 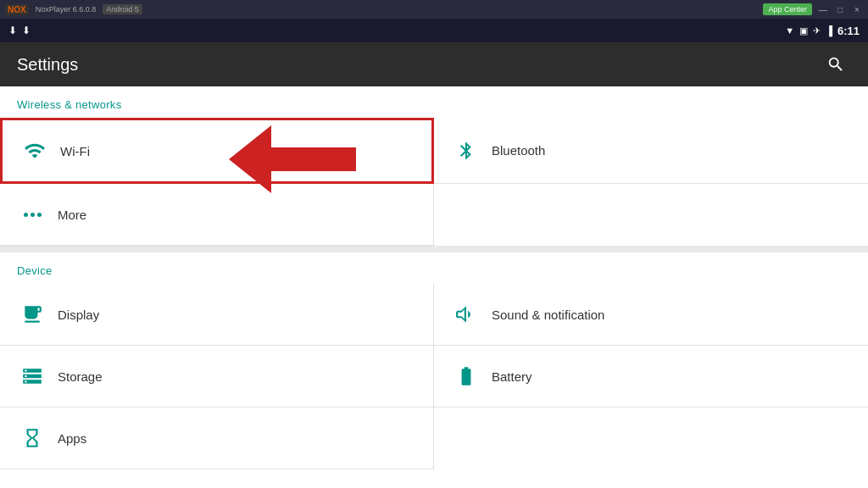 I want to click on more-label: More, so click(x=72, y=215).